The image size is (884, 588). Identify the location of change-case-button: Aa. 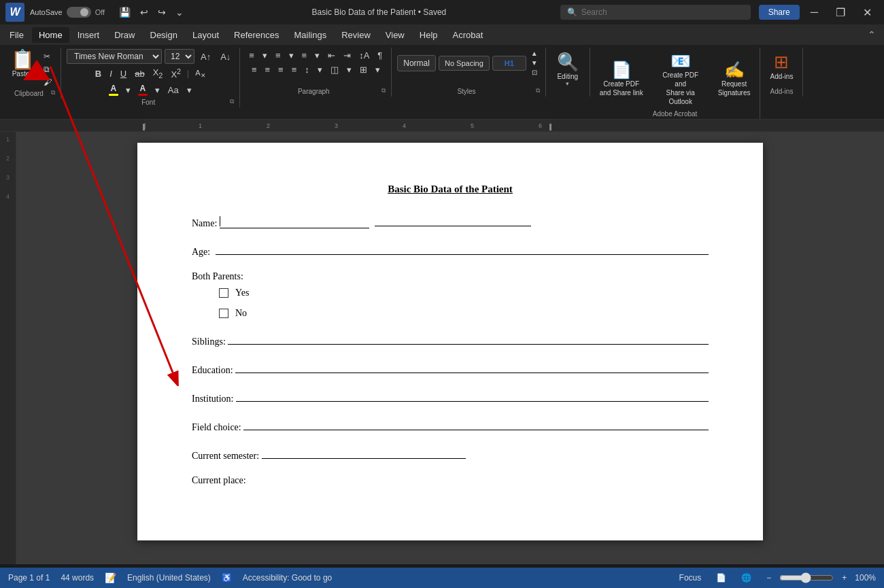
(173, 90).